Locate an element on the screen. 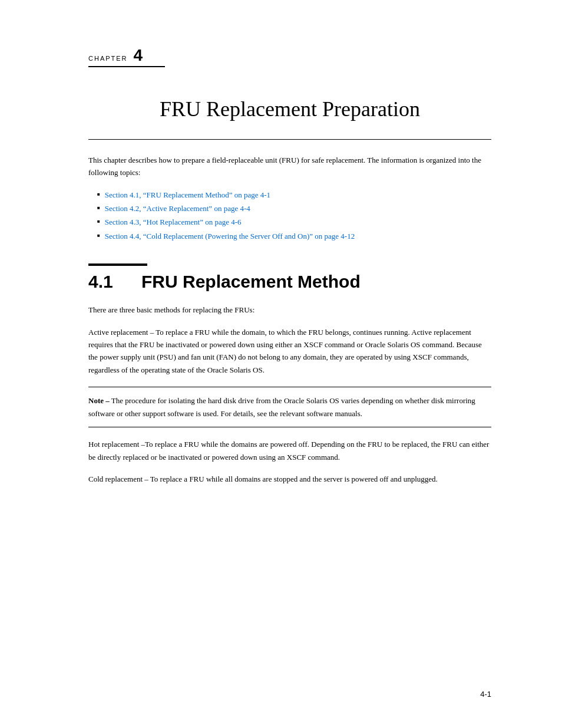 This screenshot has width=562, height=728. section-4-1-header: 4.1 FRU Replacement Method is located at coordinates (290, 278).